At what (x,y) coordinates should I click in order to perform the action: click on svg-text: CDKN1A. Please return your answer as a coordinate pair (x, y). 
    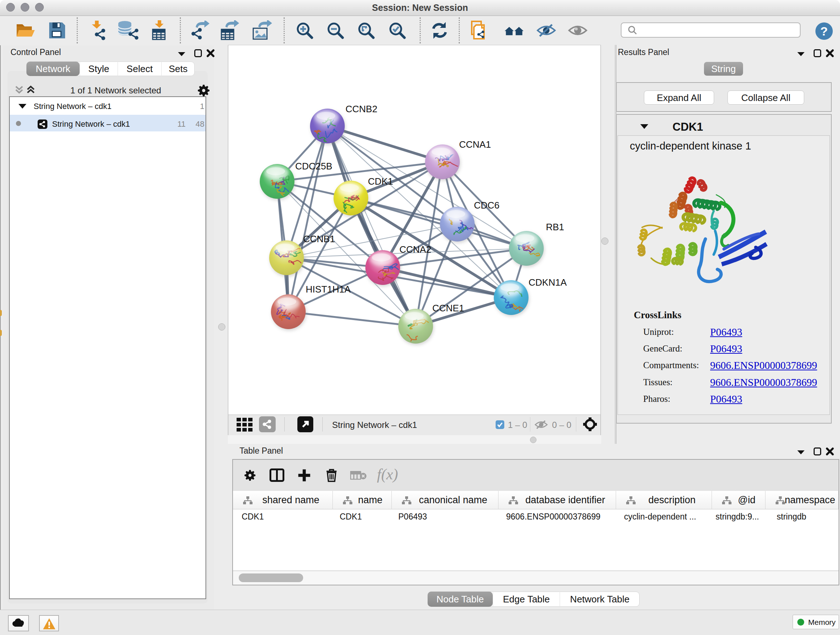
    Looking at the image, I should click on (548, 282).